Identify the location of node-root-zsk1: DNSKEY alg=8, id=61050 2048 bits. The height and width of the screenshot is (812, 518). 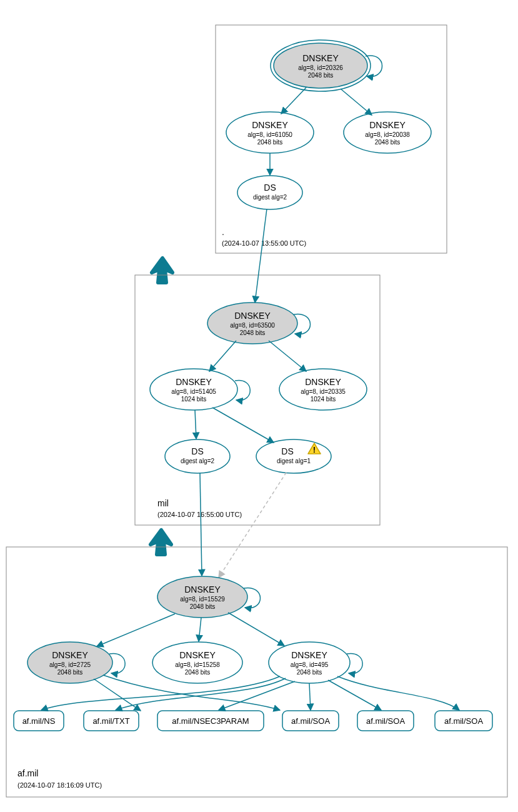
(270, 133).